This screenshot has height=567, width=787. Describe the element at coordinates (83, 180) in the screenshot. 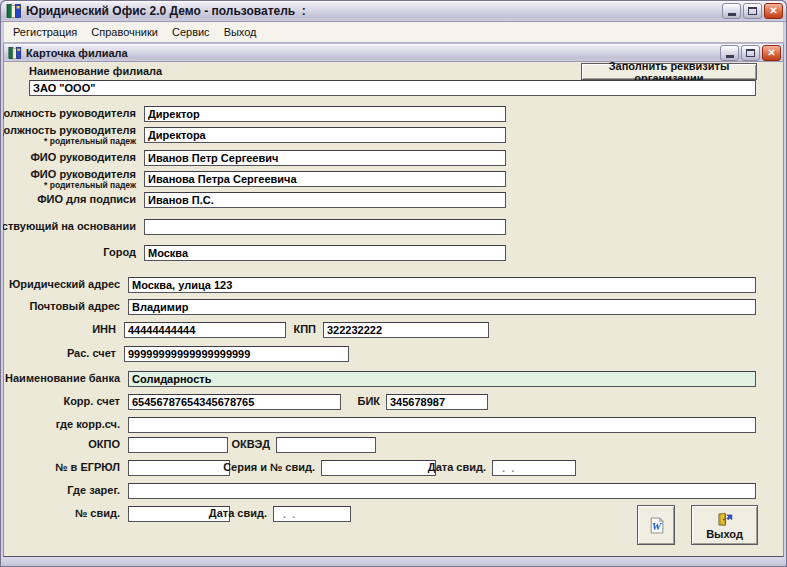

I see `head-fio-gen-label: ФИО руководителя * родительный падеж` at that location.